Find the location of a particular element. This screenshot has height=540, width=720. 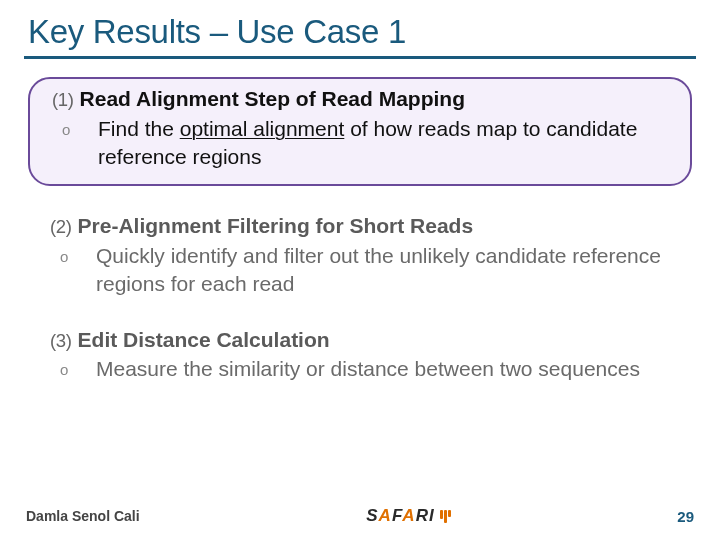

logo-bars-icon is located at coordinates (446, 516).